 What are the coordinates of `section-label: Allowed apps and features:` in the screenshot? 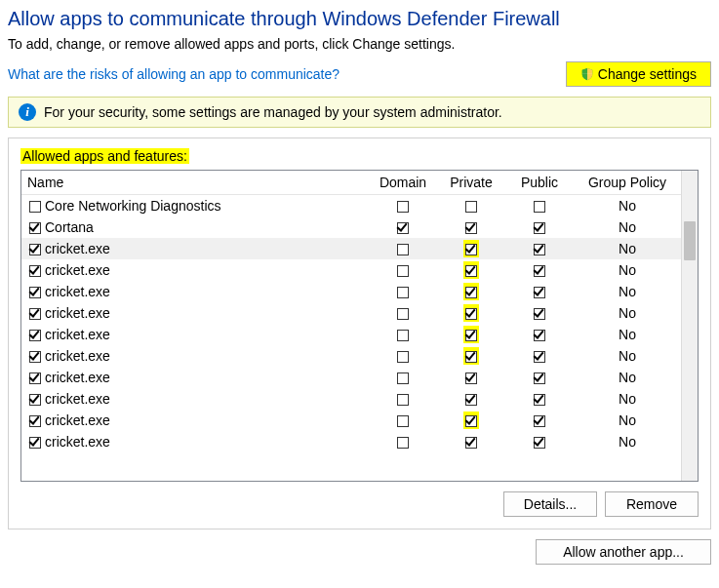 It's located at (105, 156).